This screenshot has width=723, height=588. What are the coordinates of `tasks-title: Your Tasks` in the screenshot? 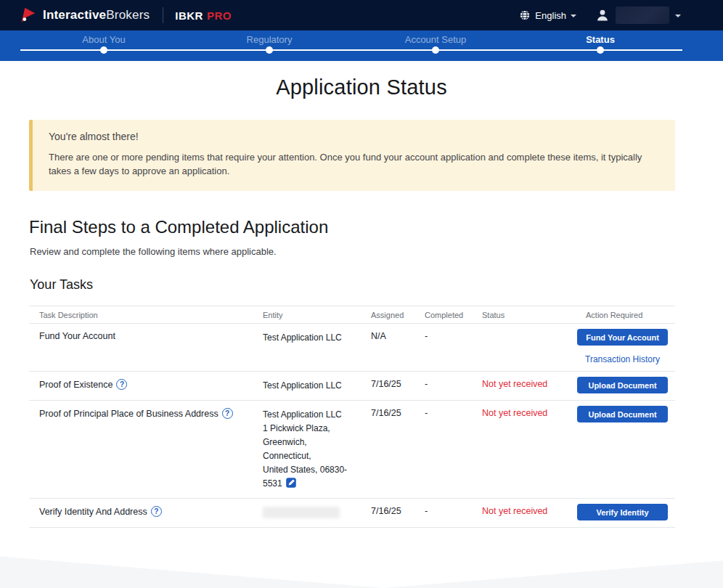 It's located at (376, 285).